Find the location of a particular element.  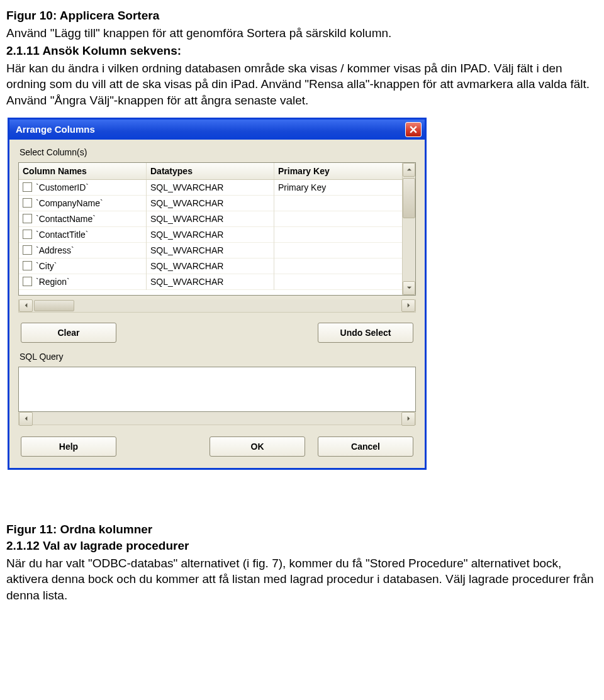

table-row: `City`SQL_WVARCHAR is located at coordinates (210, 267).